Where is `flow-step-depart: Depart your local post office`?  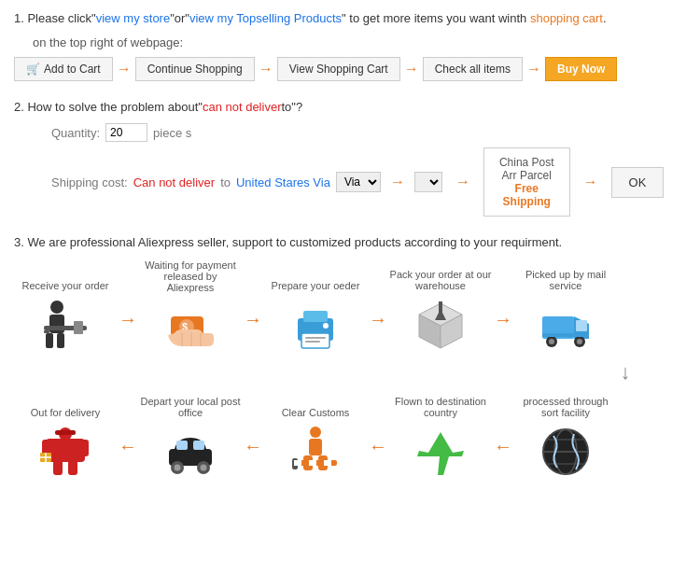
flow-step-depart: Depart your local post office is located at coordinates (190, 434).